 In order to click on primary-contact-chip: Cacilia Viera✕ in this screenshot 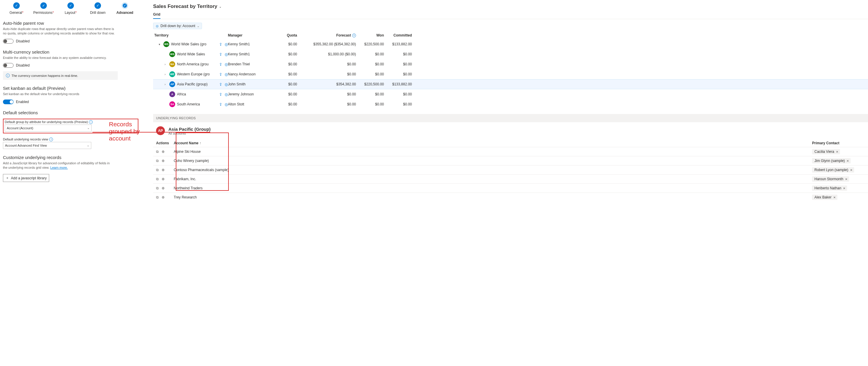, I will do `click(826, 152)`.